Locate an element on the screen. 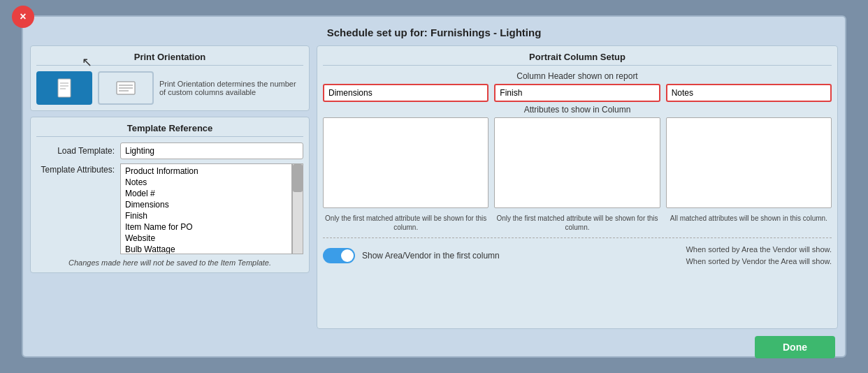  portrait-title: Portrait Column Setup is located at coordinates (577, 59).